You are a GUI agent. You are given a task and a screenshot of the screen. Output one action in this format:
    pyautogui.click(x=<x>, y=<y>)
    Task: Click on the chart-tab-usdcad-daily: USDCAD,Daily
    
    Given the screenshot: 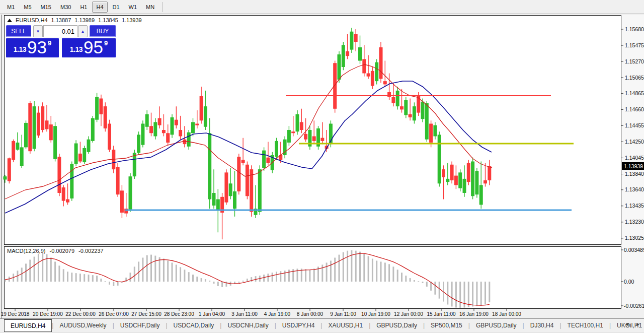 What is the action you would take?
    pyautogui.click(x=194, y=325)
    